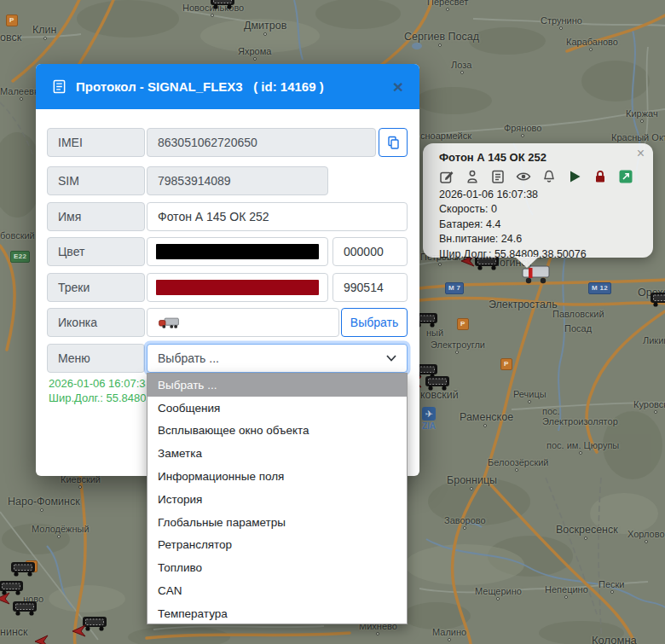 The image size is (665, 644). What do you see at coordinates (530, 394) in the screenshot?
I see `map-place-label: Речицы` at bounding box center [530, 394].